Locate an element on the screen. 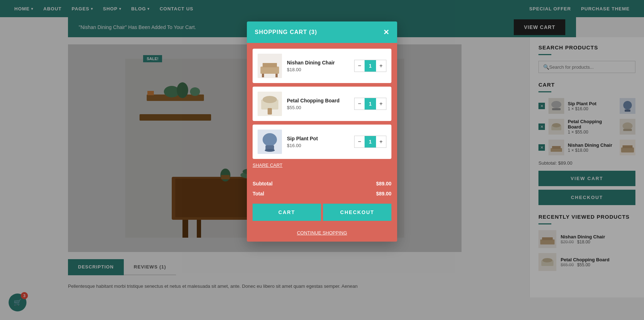  qty-control-1: − 1 + is located at coordinates (370, 66).